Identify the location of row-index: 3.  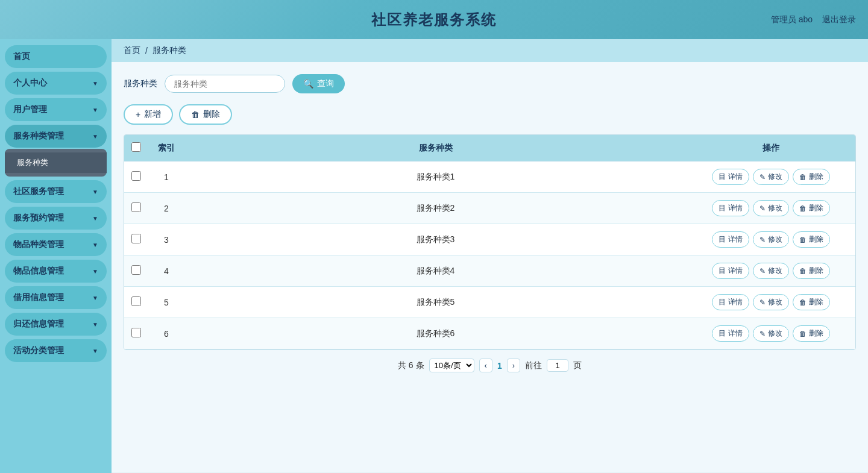
(166, 240).